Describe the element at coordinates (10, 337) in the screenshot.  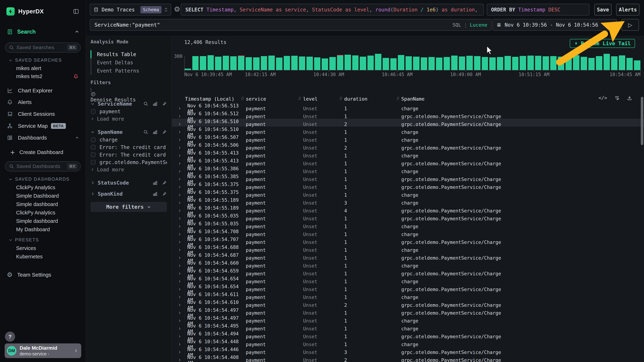
I see `help-button: ?` at that location.